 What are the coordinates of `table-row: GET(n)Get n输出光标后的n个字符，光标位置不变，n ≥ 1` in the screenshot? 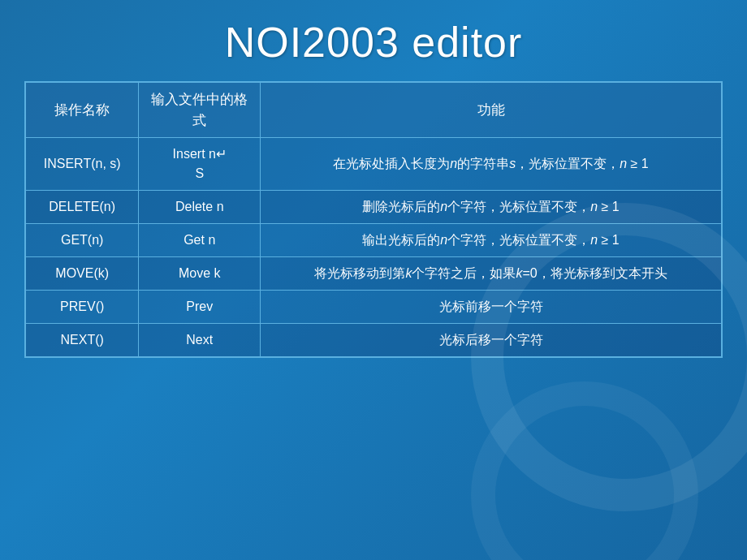 It's located at (374, 240).